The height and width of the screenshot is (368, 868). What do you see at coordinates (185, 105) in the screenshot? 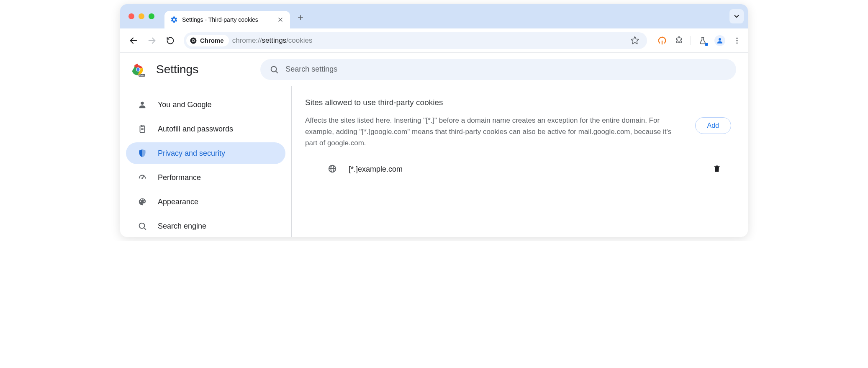
I see `sidebar-item-label: You and Google` at bounding box center [185, 105].